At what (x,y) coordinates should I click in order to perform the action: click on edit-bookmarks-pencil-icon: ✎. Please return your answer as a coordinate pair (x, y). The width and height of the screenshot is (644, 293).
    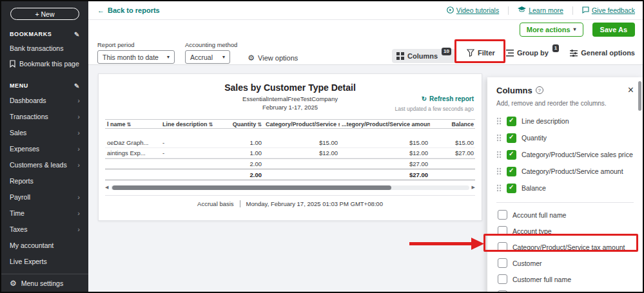
    Looking at the image, I should click on (77, 35).